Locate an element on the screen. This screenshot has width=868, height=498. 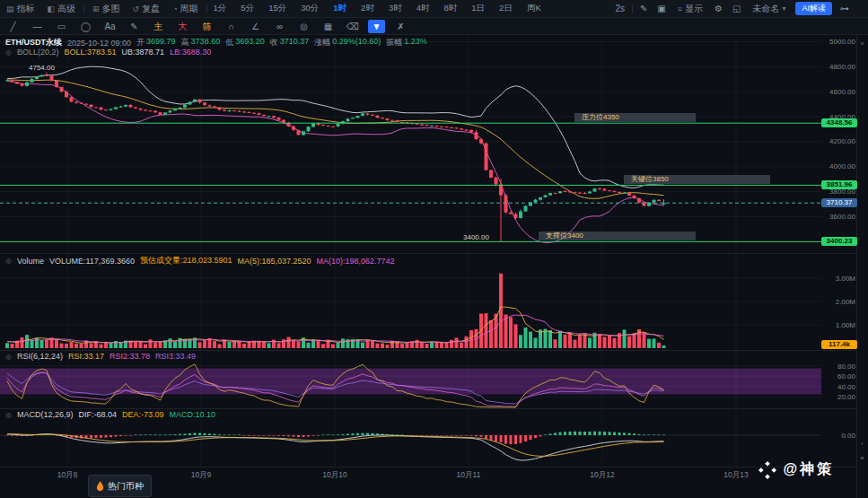
trash-icon: ✗ is located at coordinates (400, 27).